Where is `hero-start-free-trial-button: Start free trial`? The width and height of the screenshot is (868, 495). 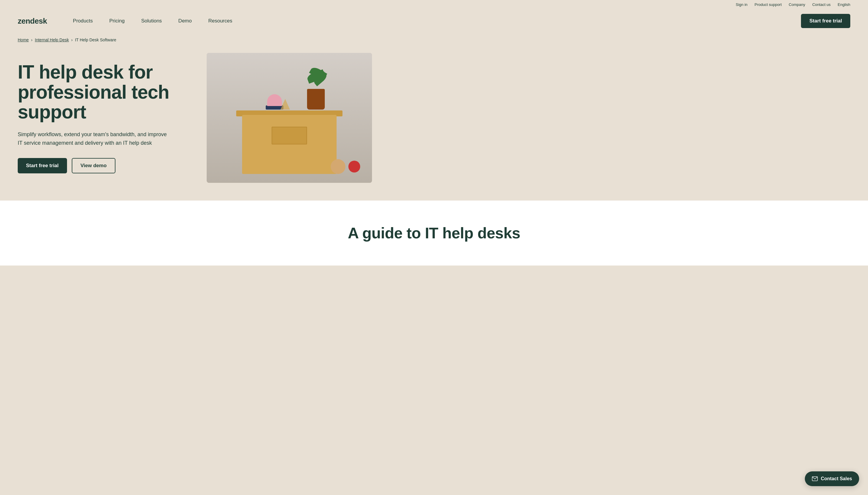
hero-start-free-trial-button: Start free trial is located at coordinates (42, 166).